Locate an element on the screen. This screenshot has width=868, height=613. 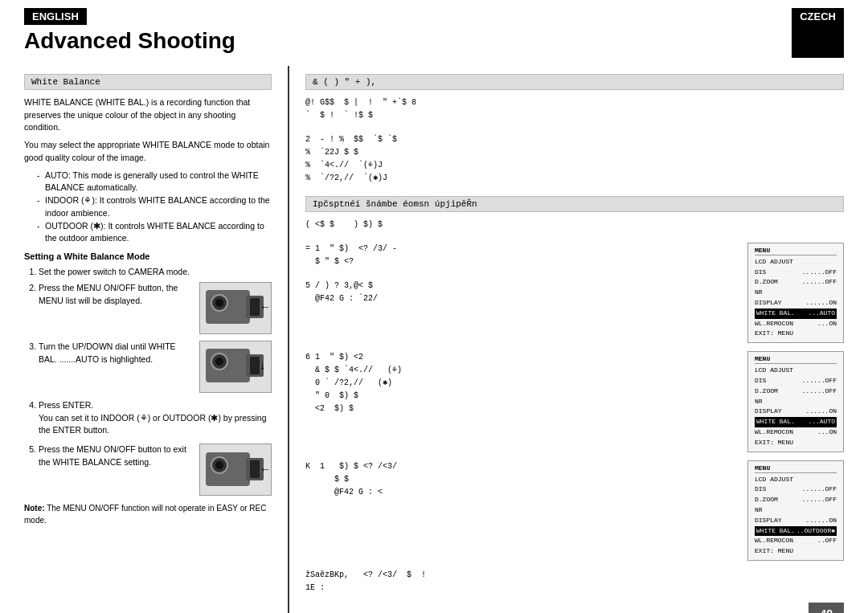
menu3-lcd: LCD ADJUST is located at coordinates (796, 480).